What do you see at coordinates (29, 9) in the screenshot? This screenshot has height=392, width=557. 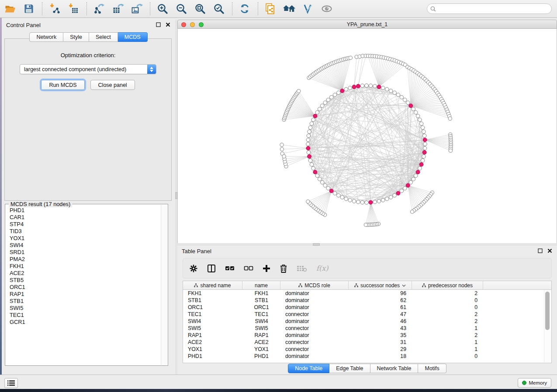 I see `save-session-button` at bounding box center [29, 9].